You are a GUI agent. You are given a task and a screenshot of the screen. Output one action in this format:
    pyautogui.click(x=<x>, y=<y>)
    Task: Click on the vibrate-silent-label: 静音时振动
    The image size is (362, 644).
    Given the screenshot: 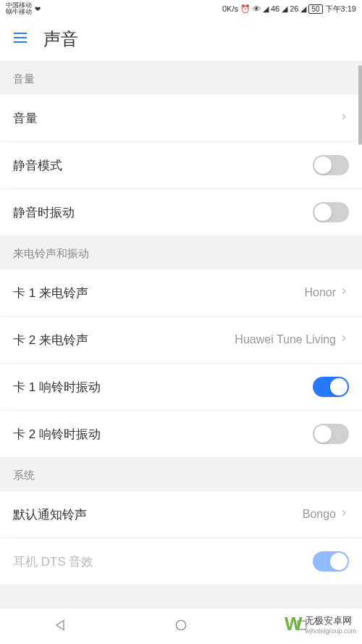 What is the action you would take?
    pyautogui.click(x=163, y=213)
    